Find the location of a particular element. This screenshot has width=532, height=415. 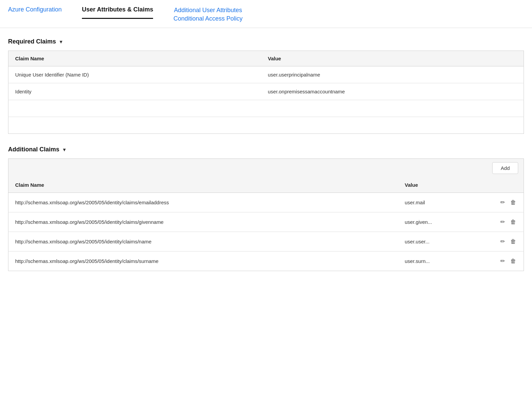

additional-claims-toolbar: Add is located at coordinates (266, 168).